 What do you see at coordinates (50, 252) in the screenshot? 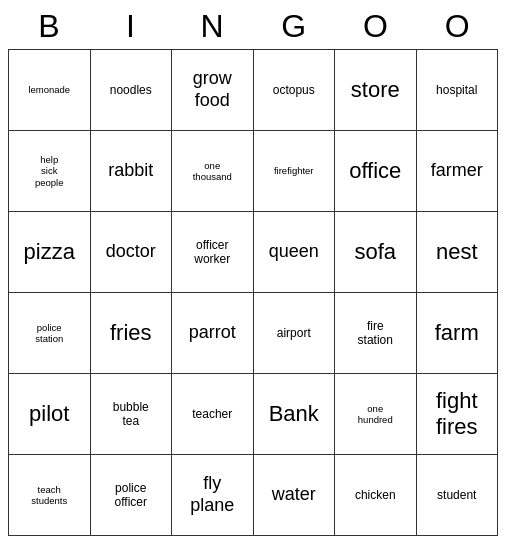
I see `bingo-cell-text-12: pizza` at bounding box center [50, 252].